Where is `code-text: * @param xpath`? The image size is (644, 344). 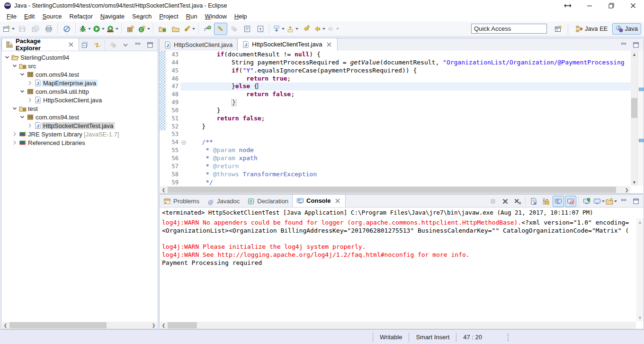 code-text: * @param xpath is located at coordinates (409, 158).